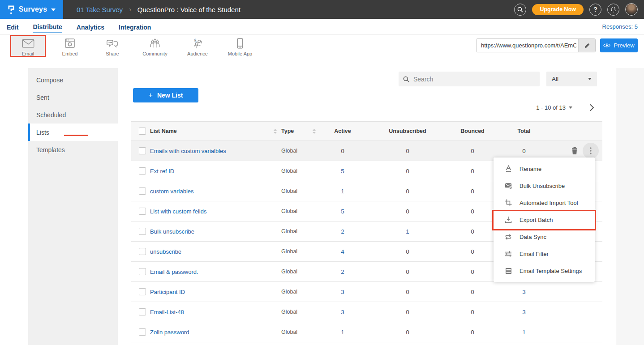 The image size is (644, 345). What do you see at coordinates (607, 46) in the screenshot?
I see `eye-icon` at bounding box center [607, 46].